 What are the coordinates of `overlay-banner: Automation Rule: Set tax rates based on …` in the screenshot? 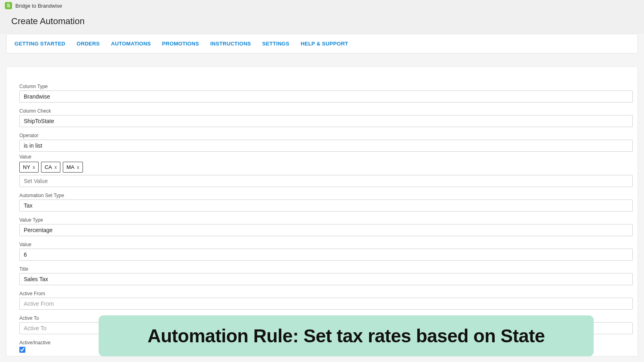 It's located at (346, 336).